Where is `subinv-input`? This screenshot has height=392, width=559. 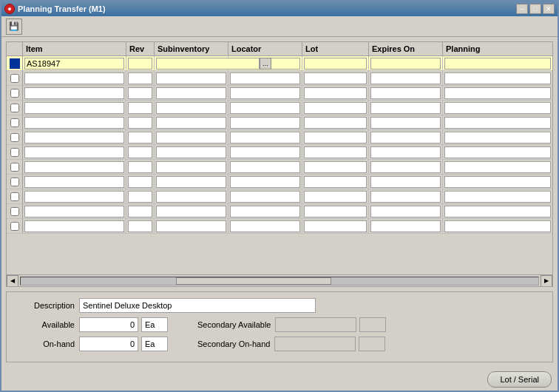 subinv-input is located at coordinates (191, 78).